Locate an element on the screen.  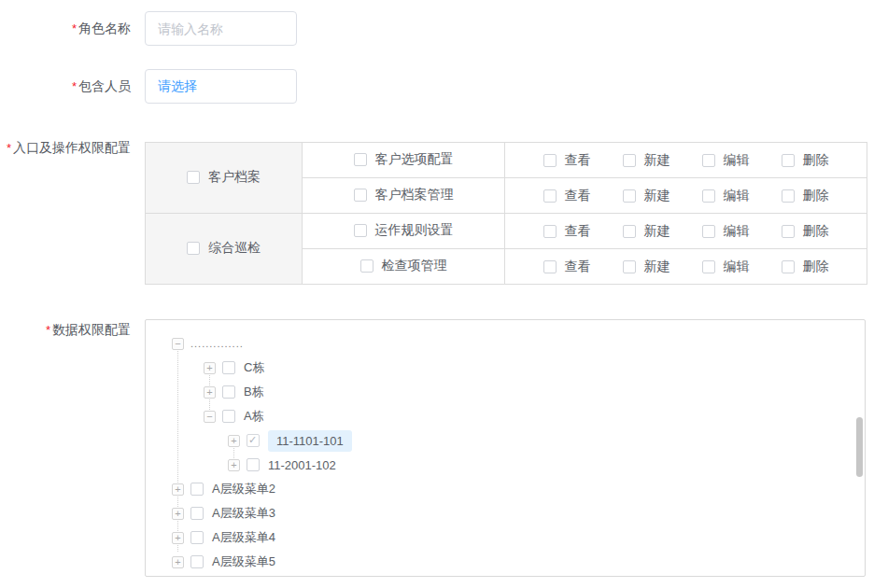
tree-node-label: A层级菜单3 is located at coordinates (244, 513).